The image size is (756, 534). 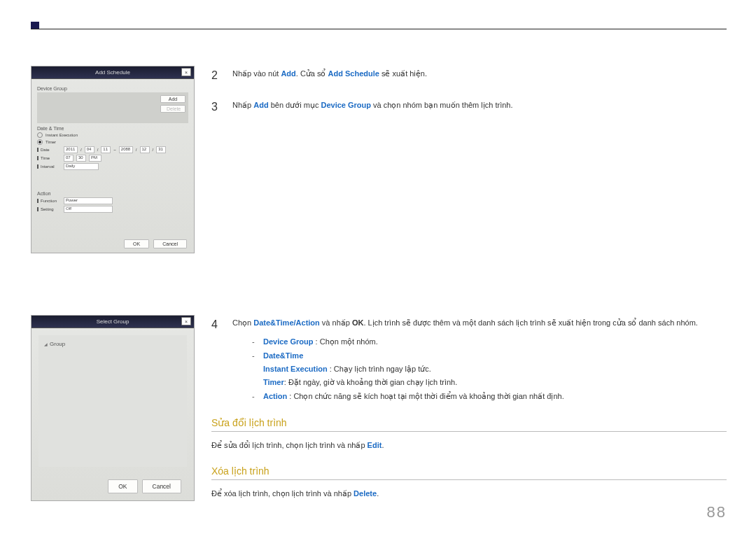 What do you see at coordinates (49, 150) in the screenshot?
I see `date-label: Date` at bounding box center [49, 150].